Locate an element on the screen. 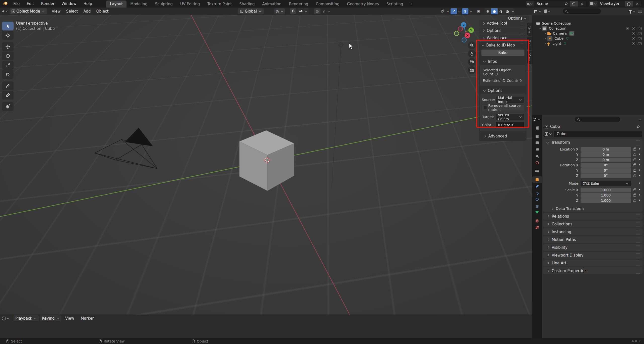 This screenshot has height=344, width=644. cube-object is located at coordinates (267, 161).